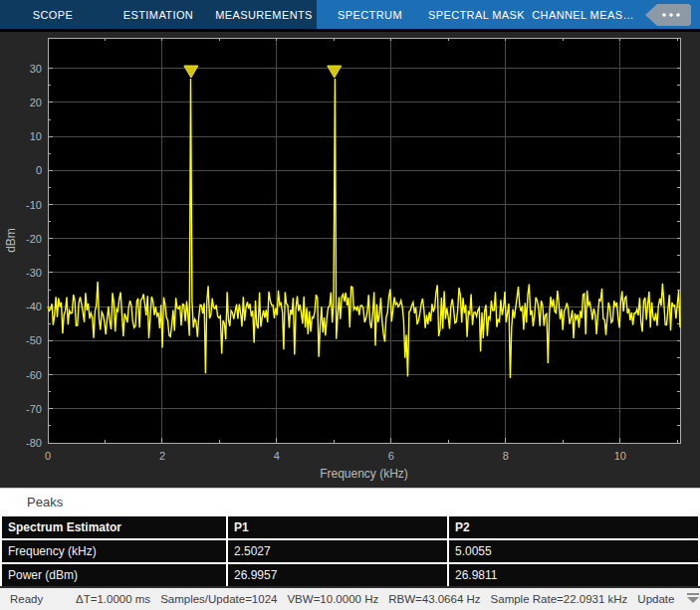  I want to click on y-tick-label: -70, so click(34, 409).